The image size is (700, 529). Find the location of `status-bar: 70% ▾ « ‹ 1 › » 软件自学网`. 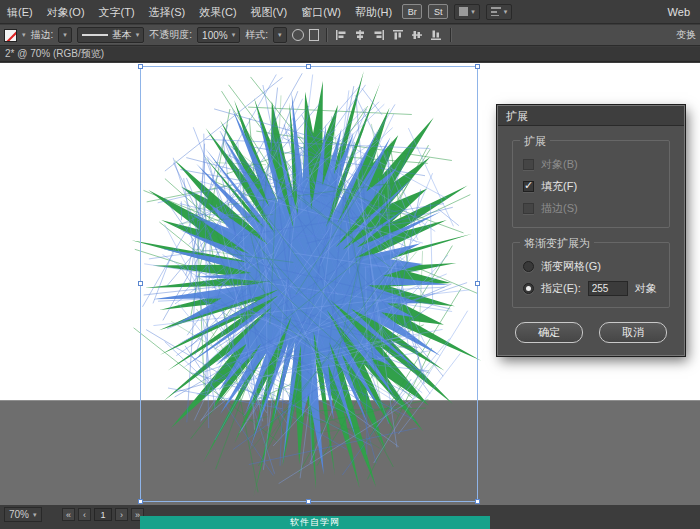

status-bar: 70% ▾ « ‹ 1 › » 软件自学网 is located at coordinates (350, 517).